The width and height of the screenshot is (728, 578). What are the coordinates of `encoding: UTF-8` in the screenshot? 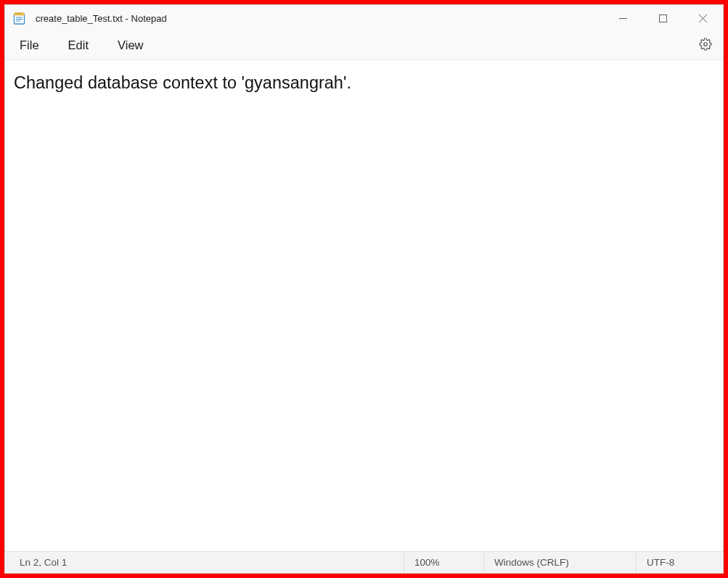 It's located at (679, 563).